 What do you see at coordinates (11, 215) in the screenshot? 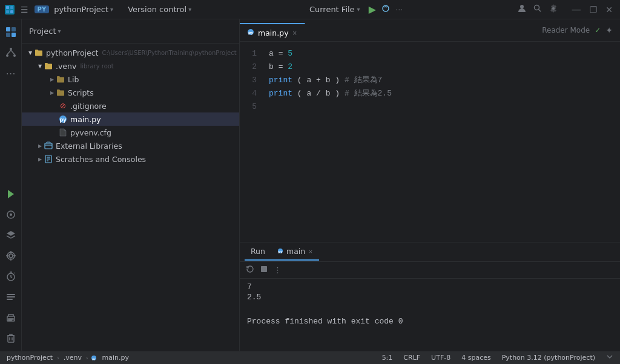
I see `activity-plugins-icon` at bounding box center [11, 215].